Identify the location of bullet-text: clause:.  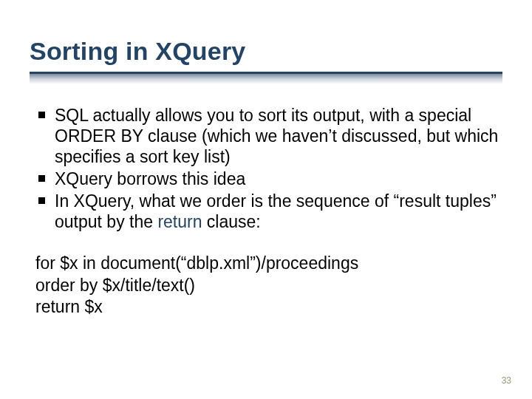
(231, 222).